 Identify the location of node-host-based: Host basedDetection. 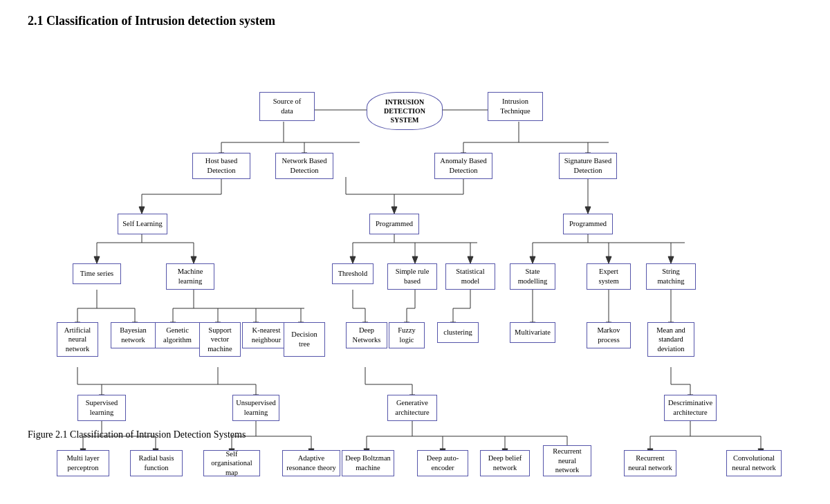
(221, 166).